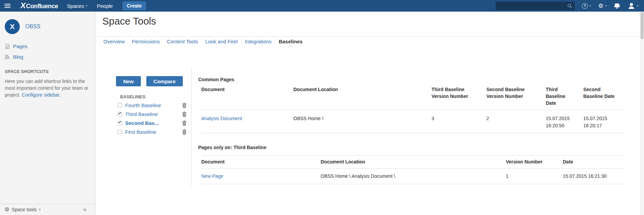  What do you see at coordinates (604, 121) in the screenshot?
I see `second-date-cell: 15.07.2015 16:20:17` at bounding box center [604, 121].